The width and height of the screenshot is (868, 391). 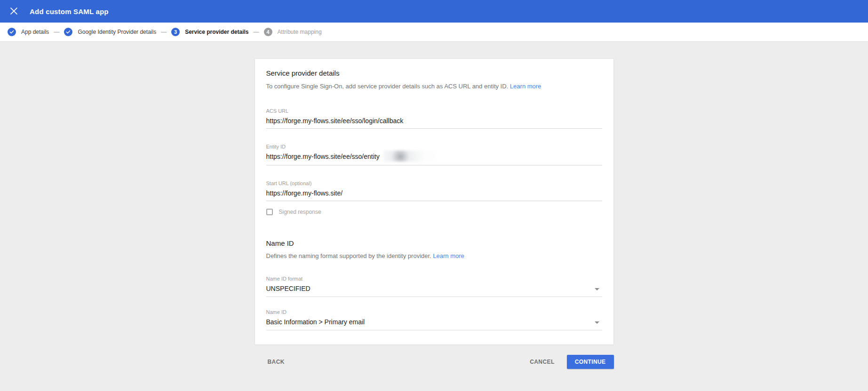 I want to click on name-id-value: Basic Information > Primary email, so click(x=434, y=322).